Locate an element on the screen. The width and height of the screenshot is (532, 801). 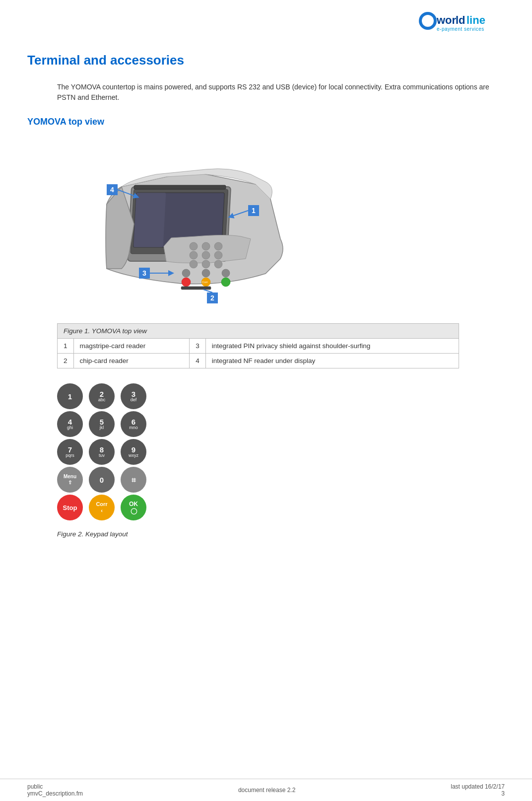
table-row: 2 chip-card reader 4 integrated NF reade… is located at coordinates (258, 361).